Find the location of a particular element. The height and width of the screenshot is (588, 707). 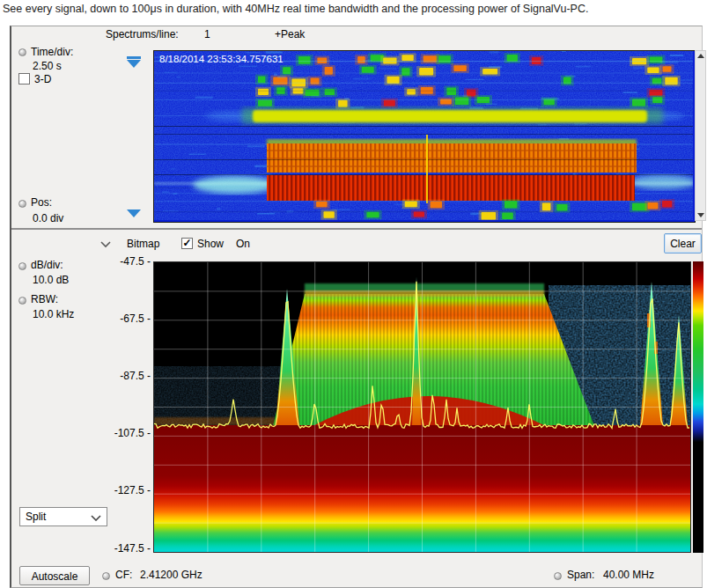

amplitude-tick: -67.5 - is located at coordinates (123, 319).